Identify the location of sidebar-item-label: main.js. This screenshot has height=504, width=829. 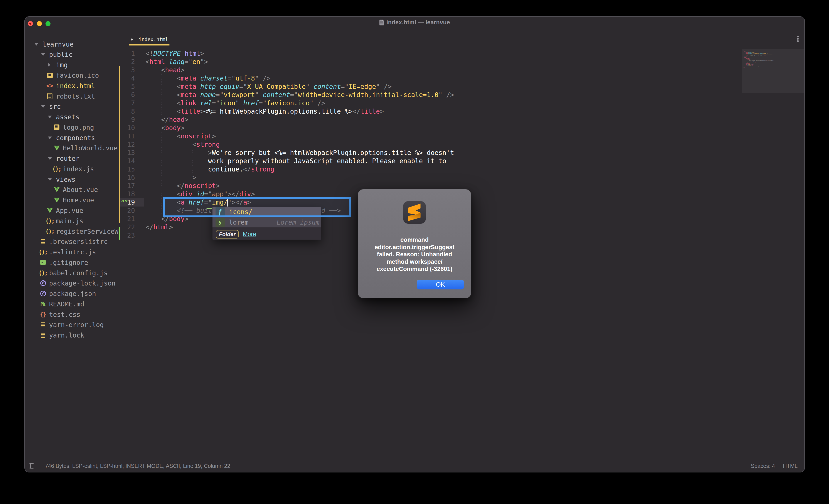
(70, 221).